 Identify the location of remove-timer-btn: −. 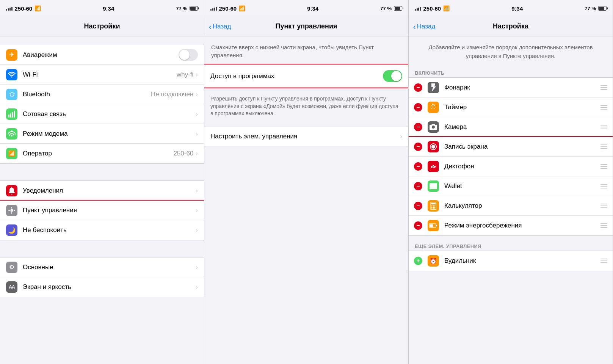
(418, 107).